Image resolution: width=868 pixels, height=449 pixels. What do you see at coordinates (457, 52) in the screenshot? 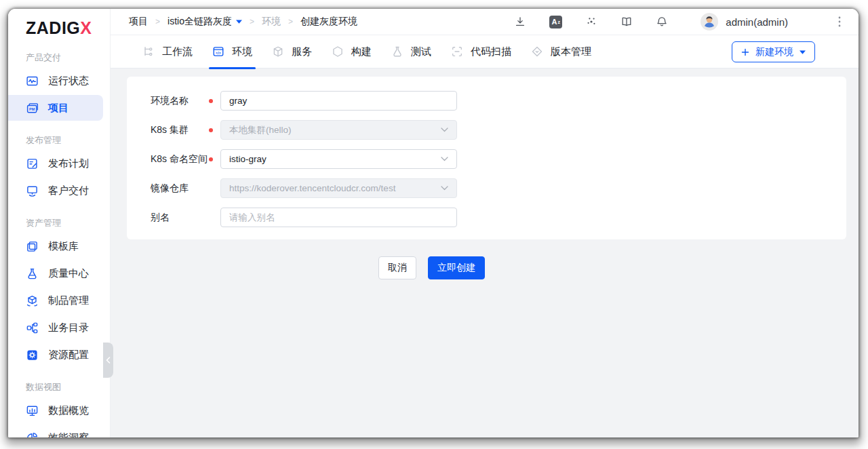
I see `scan-icon` at bounding box center [457, 52].